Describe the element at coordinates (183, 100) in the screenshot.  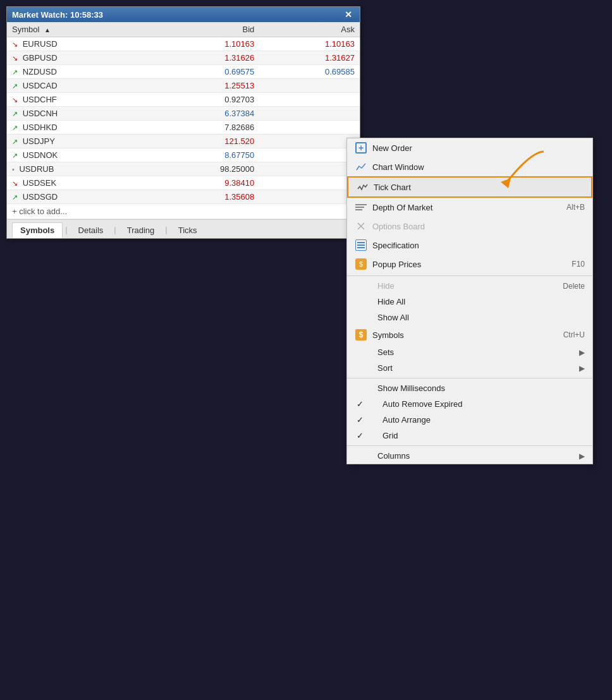
I see `table-row: ↘ USDCHF 0.92703` at that location.